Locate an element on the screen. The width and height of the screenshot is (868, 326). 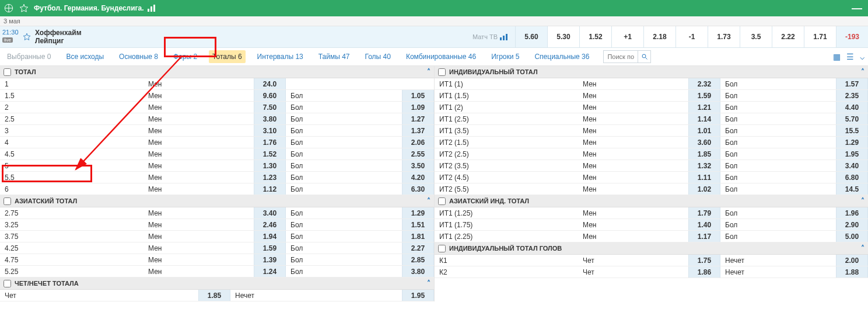
row-odd-over: 1.51 is located at coordinates (418, 224).